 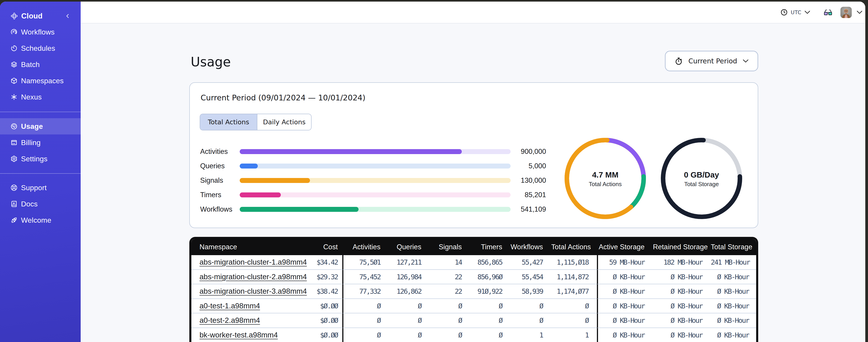 I want to click on sidebar-item-workflows: Workflows, so click(x=40, y=32).